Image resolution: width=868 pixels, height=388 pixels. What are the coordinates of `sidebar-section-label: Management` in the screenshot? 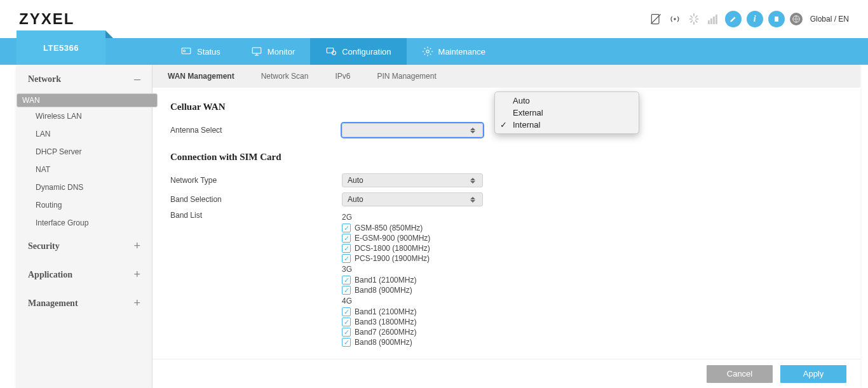 It's located at (53, 304).